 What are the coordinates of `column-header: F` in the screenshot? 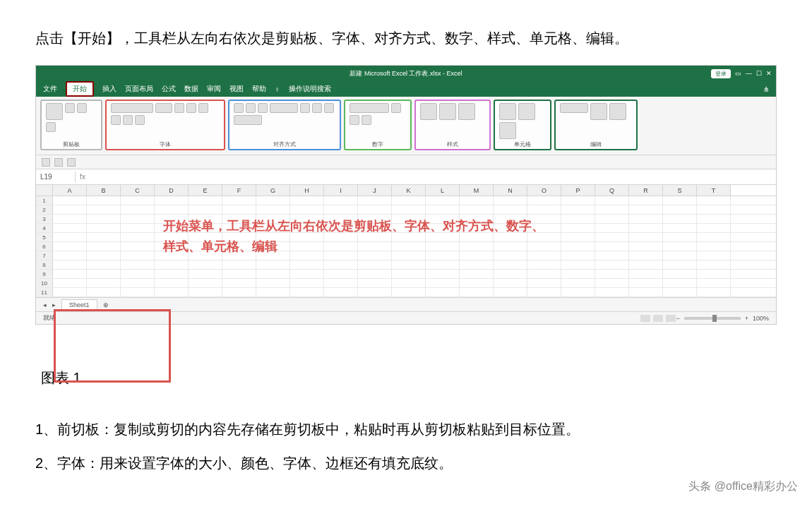 It's located at (239, 191).